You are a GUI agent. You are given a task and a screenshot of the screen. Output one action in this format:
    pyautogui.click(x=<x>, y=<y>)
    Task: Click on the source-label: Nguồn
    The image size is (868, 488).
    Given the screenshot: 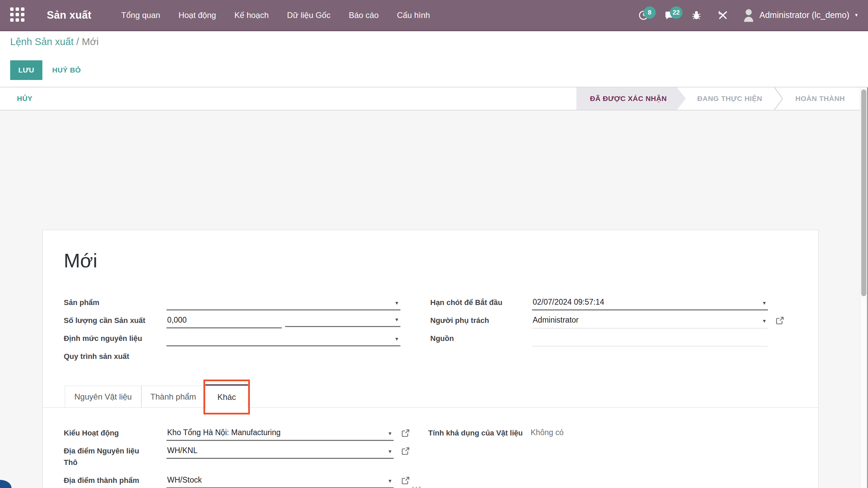 What is the action you would take?
    pyautogui.click(x=479, y=339)
    